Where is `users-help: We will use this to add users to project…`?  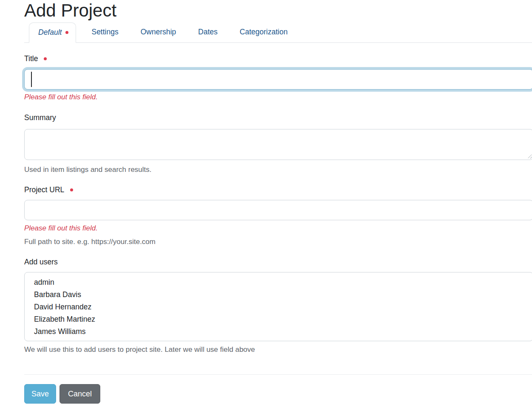
users-help: We will use this to add users to project… is located at coordinates (278, 350).